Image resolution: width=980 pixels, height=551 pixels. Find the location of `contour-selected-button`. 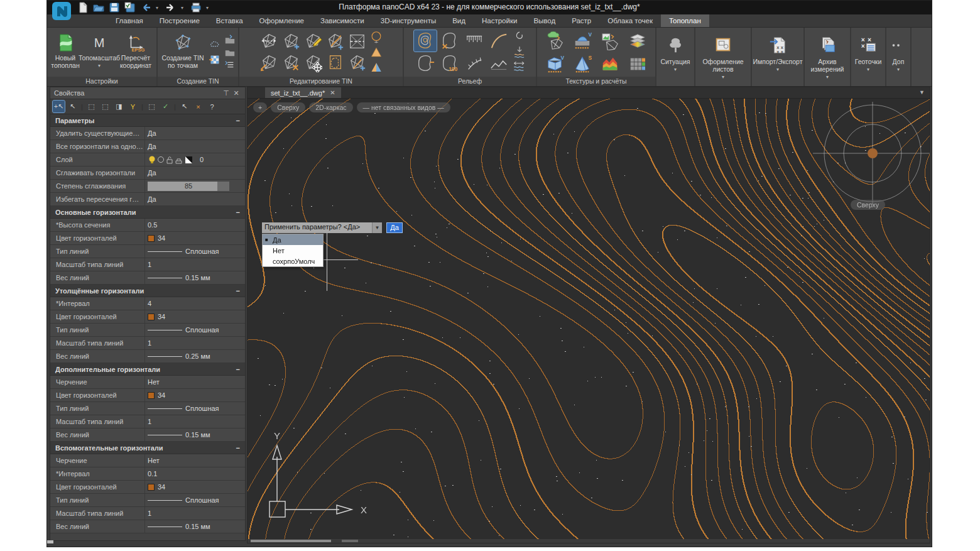

contour-selected-button is located at coordinates (425, 41).